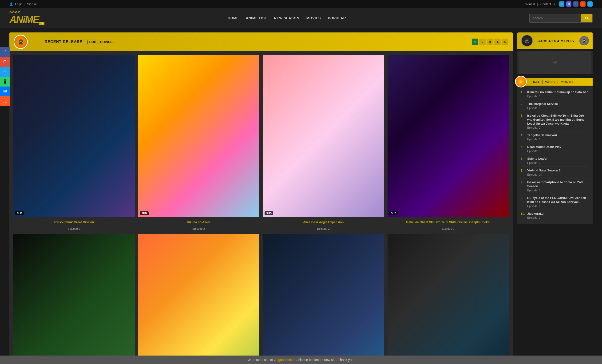 This screenshot has height=364, width=602. What do you see at coordinates (561, 18) in the screenshot?
I see `search-box` at bounding box center [561, 18].